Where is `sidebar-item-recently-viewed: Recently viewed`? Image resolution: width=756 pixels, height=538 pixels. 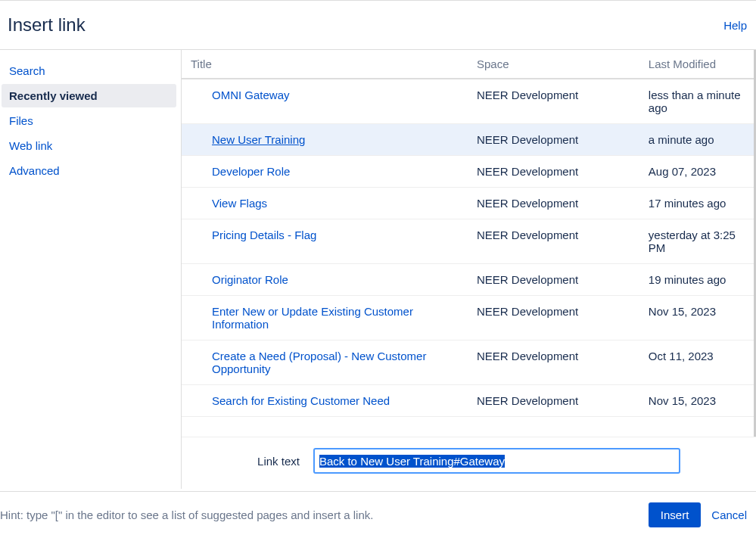
sidebar-item-recently-viewed: Recently viewed is located at coordinates (89, 95).